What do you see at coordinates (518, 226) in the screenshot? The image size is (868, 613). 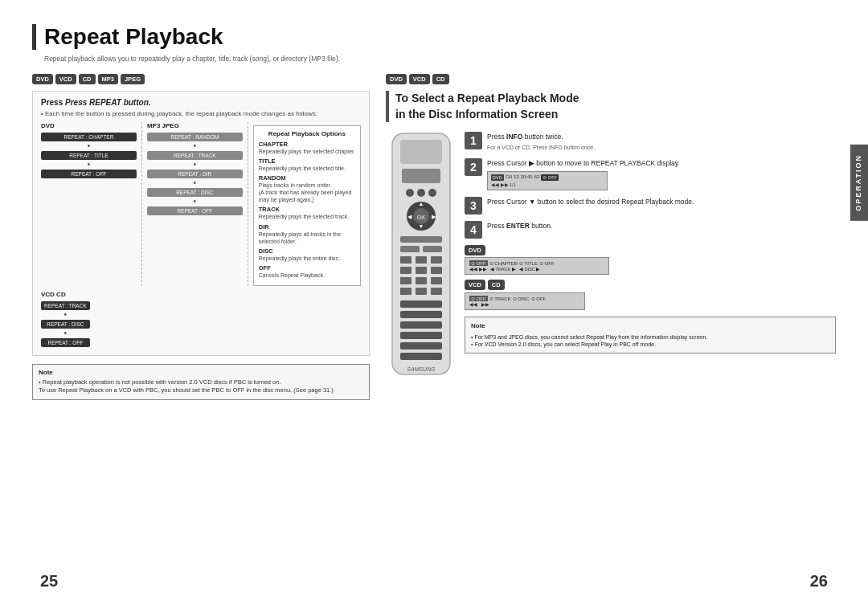 I see `step-4-bold: ENTER` at bounding box center [518, 226].